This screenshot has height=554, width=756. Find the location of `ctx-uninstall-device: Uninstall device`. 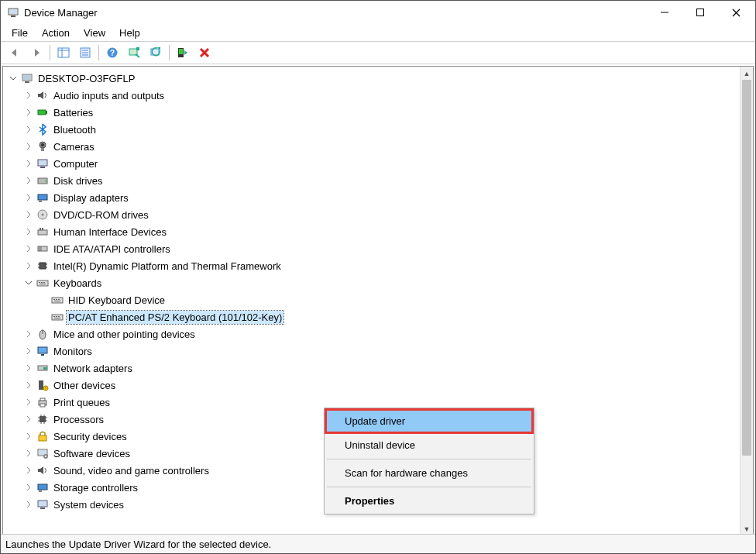

ctx-uninstall-device: Uninstall device is located at coordinates (429, 445).